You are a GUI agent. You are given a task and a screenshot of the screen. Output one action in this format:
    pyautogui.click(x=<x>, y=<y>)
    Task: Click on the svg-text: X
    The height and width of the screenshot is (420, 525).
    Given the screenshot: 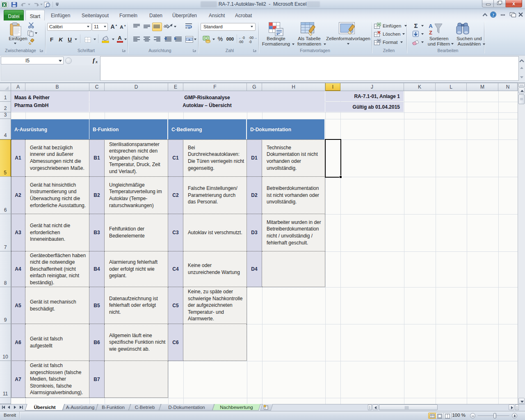 What is the action you would take?
    pyautogui.click(x=5, y=5)
    